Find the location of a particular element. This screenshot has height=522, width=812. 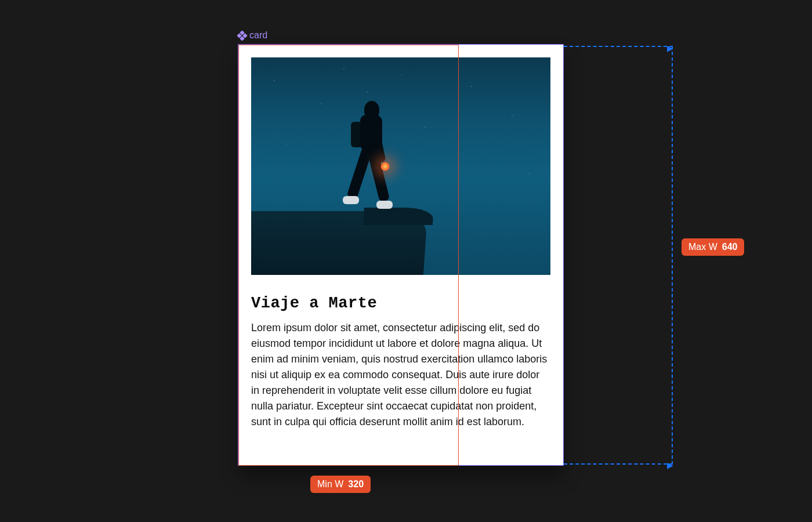

component-label: card is located at coordinates (253, 35).